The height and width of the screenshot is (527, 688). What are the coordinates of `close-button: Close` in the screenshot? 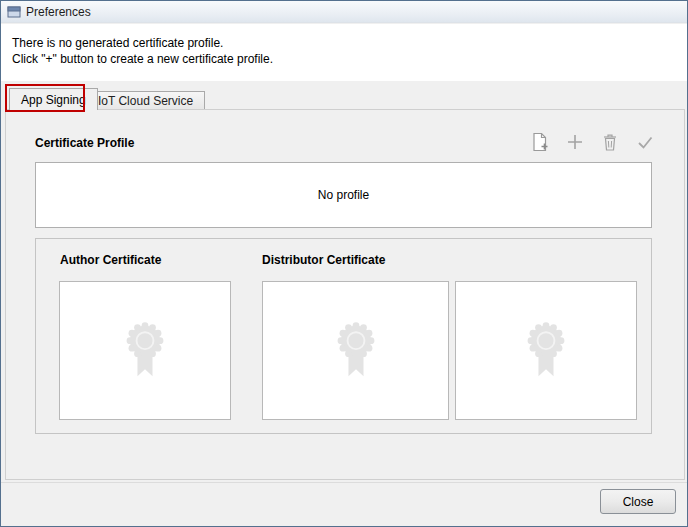 It's located at (638, 502).